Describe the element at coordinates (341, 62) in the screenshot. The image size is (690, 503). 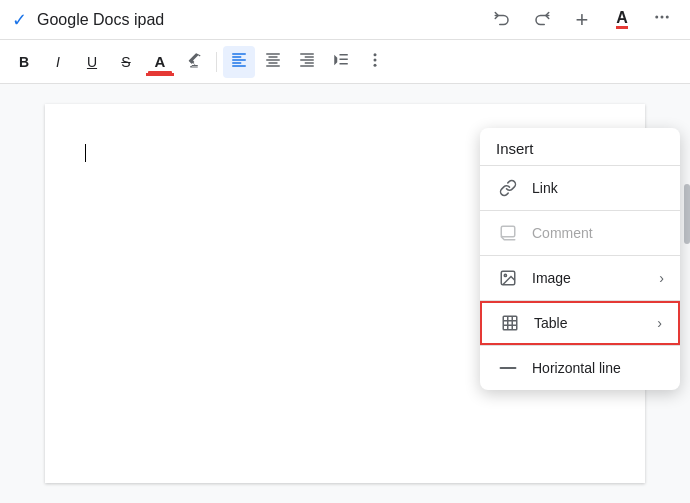
I see `line-spacing-button` at that location.